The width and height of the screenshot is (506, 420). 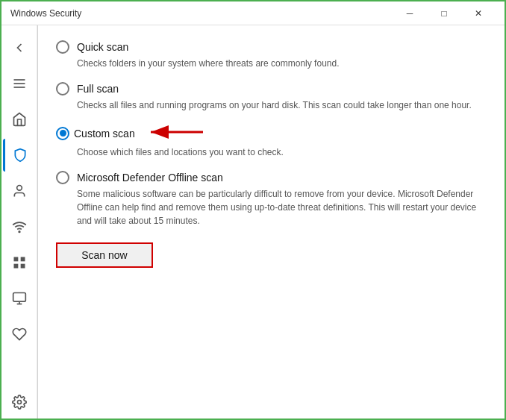 What do you see at coordinates (272, 55) in the screenshot?
I see `quick-scan-option: Quick scan Checks folders in your system…` at bounding box center [272, 55].